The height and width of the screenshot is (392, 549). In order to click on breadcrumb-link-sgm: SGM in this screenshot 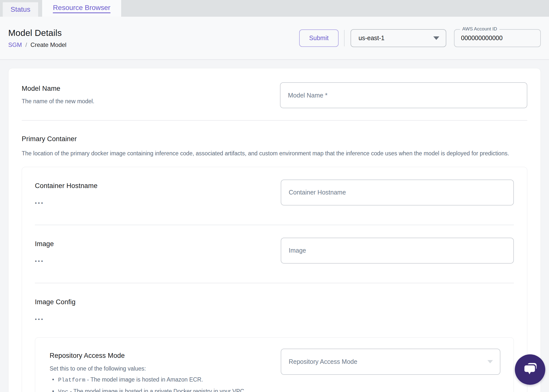, I will do `click(15, 45)`.